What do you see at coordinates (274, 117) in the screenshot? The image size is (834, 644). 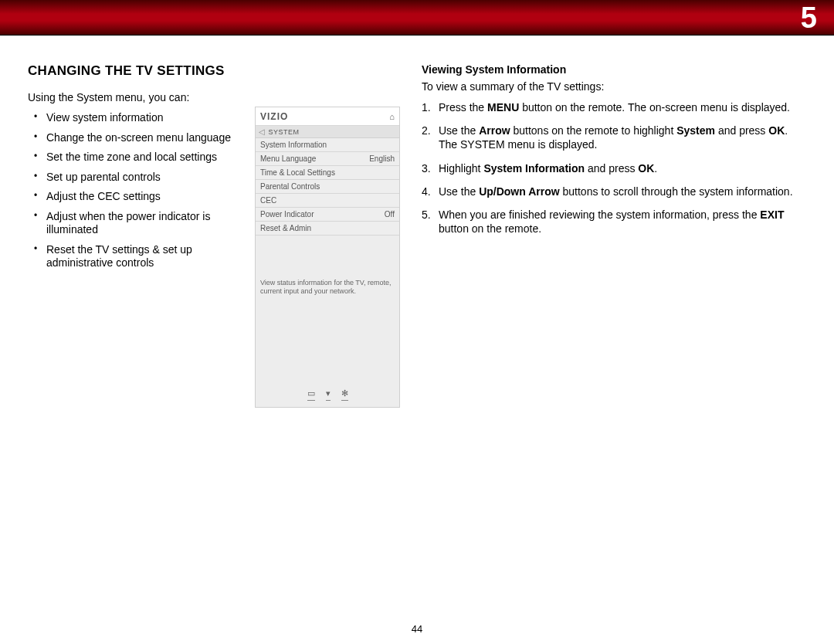 I see `brand-logo: VIZIO` at bounding box center [274, 117].